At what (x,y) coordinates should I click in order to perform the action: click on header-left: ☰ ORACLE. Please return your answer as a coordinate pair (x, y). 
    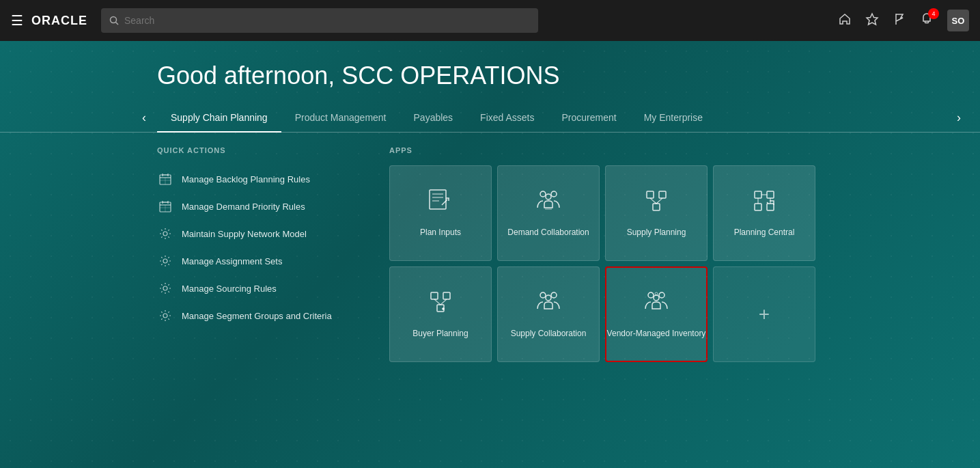
    Looking at the image, I should click on (49, 20).